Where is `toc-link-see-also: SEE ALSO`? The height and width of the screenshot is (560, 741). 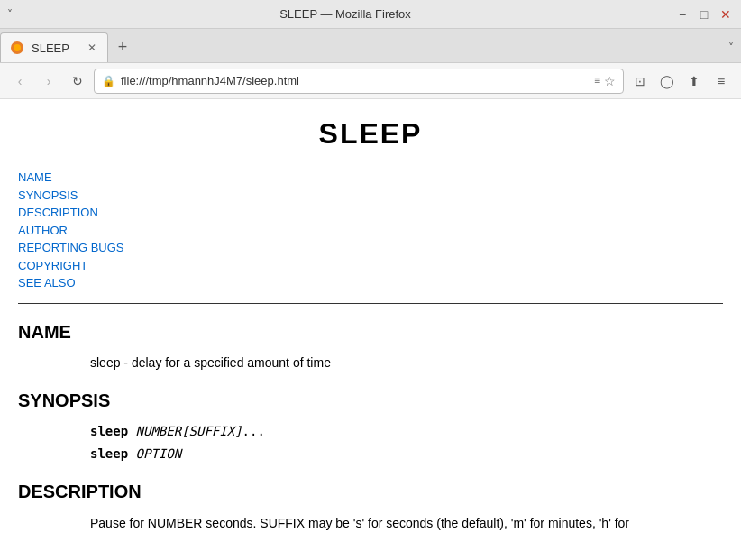 toc-link-see-also: SEE ALSO is located at coordinates (370, 283).